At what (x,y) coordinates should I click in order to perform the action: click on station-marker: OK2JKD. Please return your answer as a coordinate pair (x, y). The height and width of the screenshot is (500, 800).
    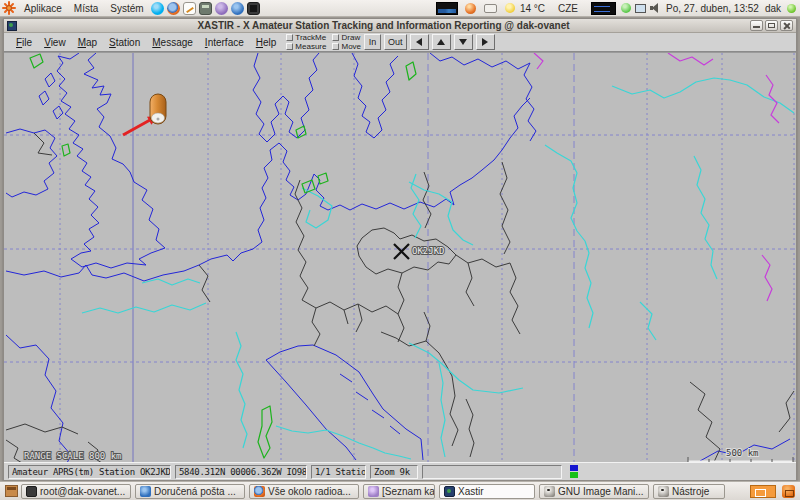
    Looking at the image, I should click on (420, 252).